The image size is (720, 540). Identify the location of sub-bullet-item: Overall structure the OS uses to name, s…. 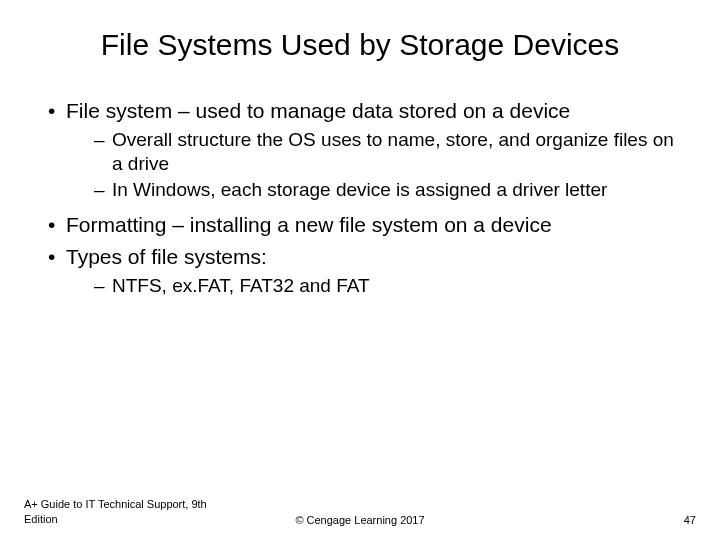
(391, 152).